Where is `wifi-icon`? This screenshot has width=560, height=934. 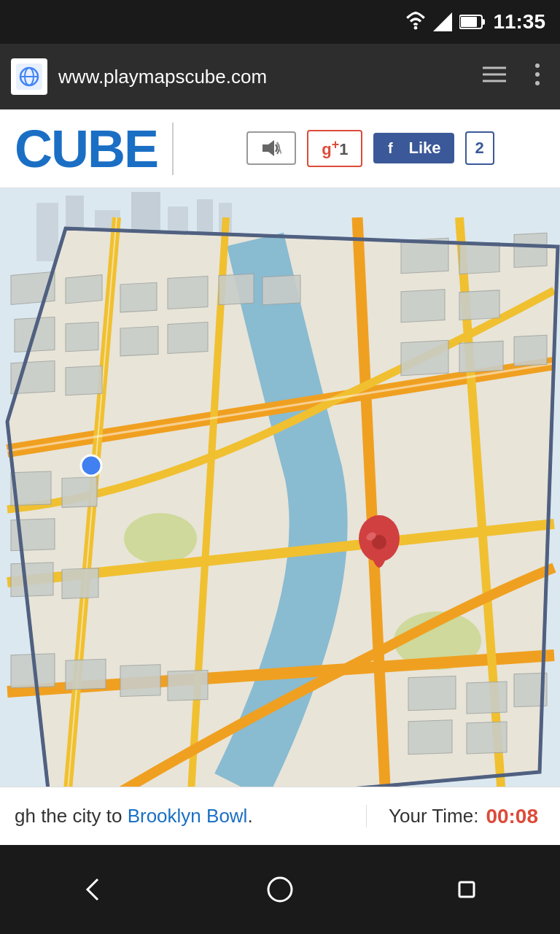 wifi-icon is located at coordinates (416, 22).